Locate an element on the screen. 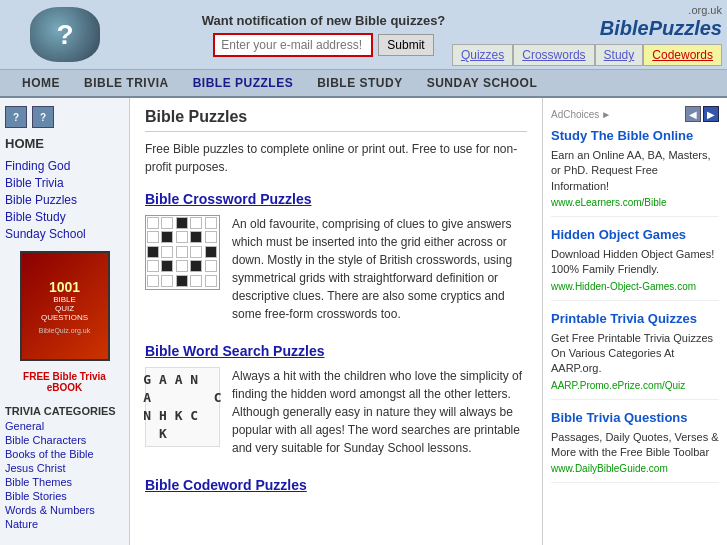 The height and width of the screenshot is (545, 727). ad-title-0: Study The Bible Online is located at coordinates (635, 136).